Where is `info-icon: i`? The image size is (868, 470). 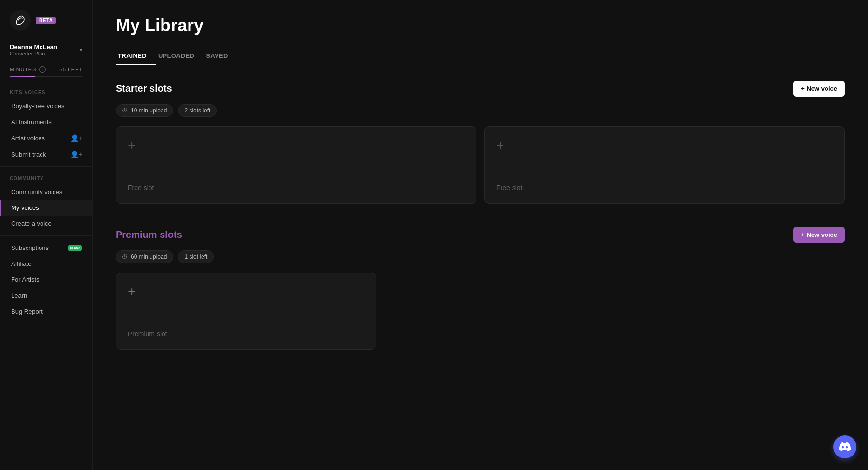 info-icon: i is located at coordinates (42, 69).